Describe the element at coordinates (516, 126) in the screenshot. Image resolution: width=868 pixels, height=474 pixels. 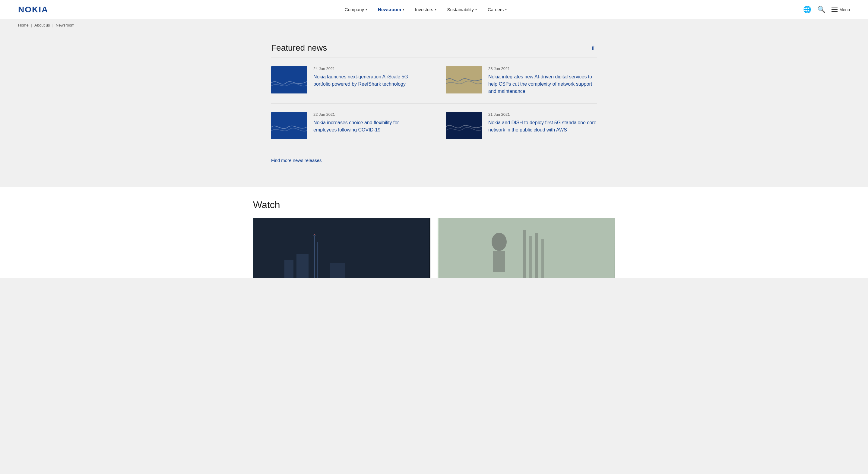
I see `news-item-4: 21 Jun 2021 Nokia and DISH to deploy fir…` at that location.